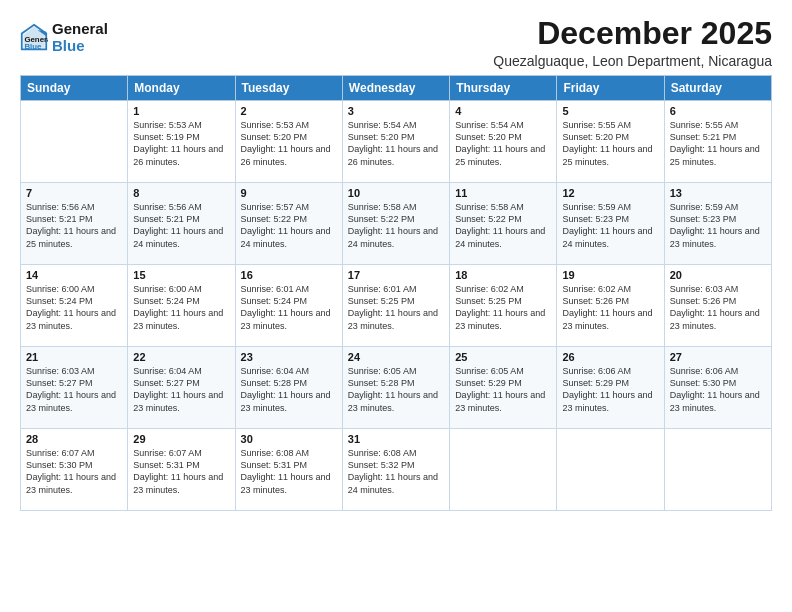 Image resolution: width=792 pixels, height=612 pixels. Describe the element at coordinates (181, 275) in the screenshot. I see `day-number: 15` at that location.